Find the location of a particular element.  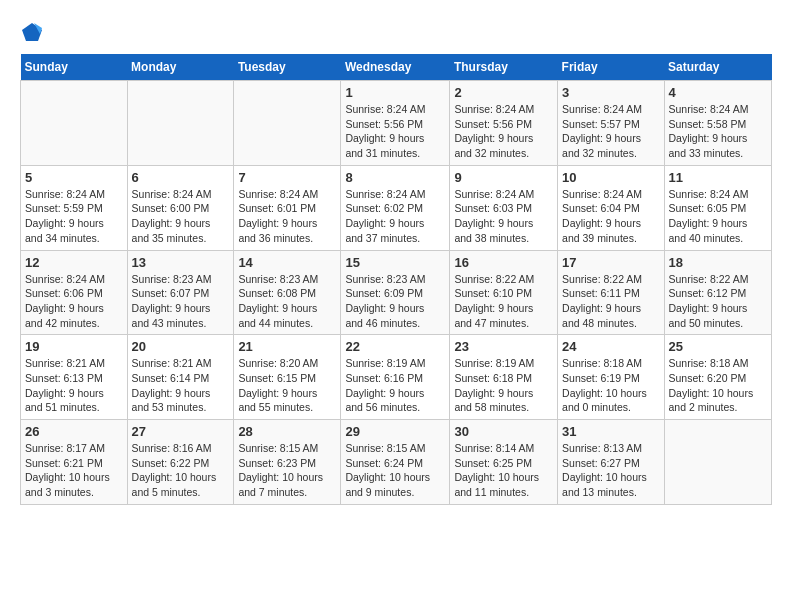

calendar-cell: 23Sunrise: 8:19 AM Sunset: 6:18 PM Dayli… is located at coordinates (504, 378).